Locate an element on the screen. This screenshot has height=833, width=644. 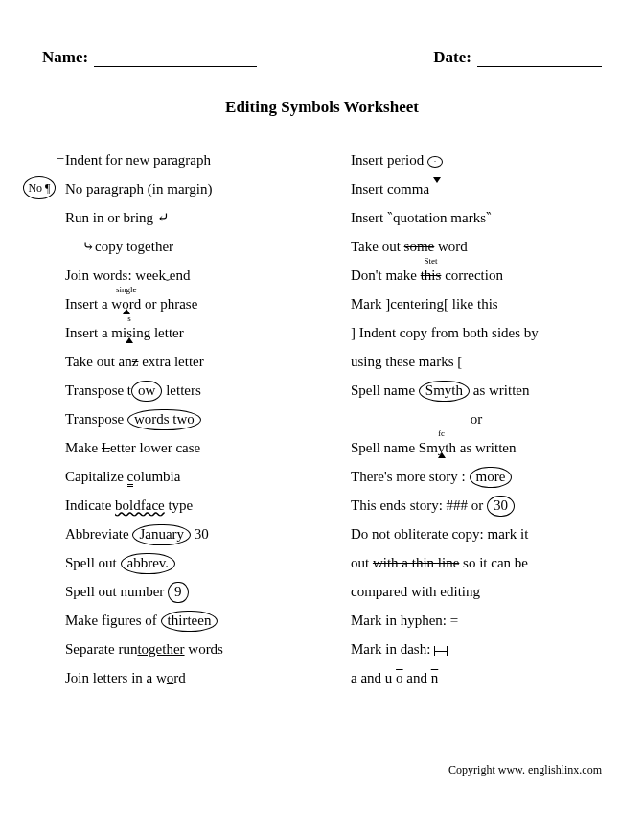
text: so it can be is located at coordinates (494, 563).